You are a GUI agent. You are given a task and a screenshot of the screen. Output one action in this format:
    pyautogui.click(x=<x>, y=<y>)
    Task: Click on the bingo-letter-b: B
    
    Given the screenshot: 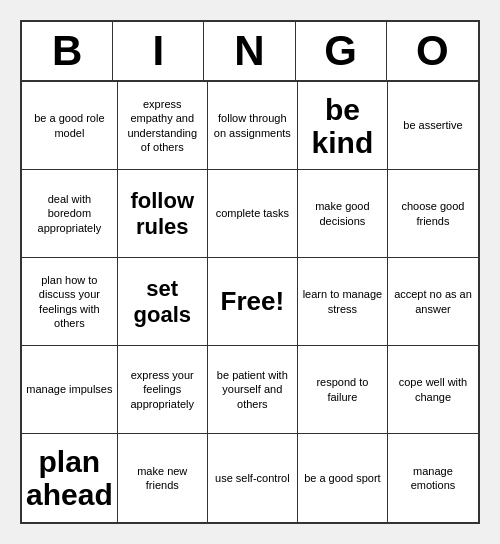 What is the action you would take?
    pyautogui.click(x=68, y=51)
    